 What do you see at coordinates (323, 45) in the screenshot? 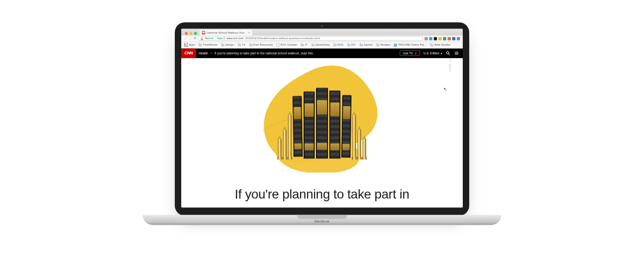
I see `bookmark-label: SavedGetty` at bounding box center [323, 45].